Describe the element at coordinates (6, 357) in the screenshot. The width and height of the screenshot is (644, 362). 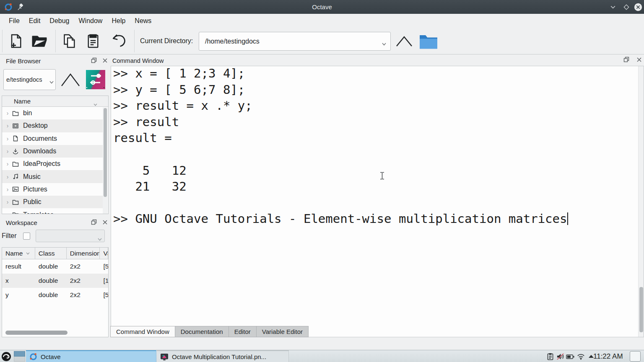
I see `application-launcher-icon` at that location.